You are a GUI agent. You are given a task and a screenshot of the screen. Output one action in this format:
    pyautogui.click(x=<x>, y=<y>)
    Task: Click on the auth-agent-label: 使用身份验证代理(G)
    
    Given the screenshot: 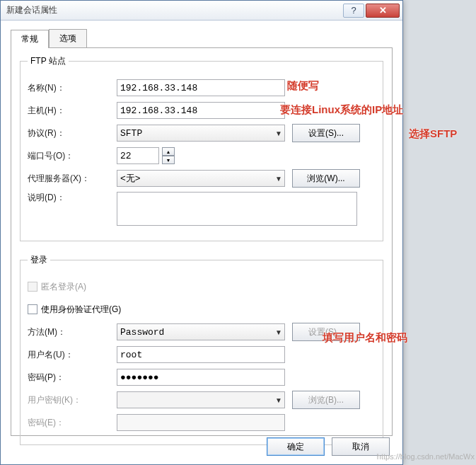 What is the action you would take?
    pyautogui.click(x=81, y=310)
    